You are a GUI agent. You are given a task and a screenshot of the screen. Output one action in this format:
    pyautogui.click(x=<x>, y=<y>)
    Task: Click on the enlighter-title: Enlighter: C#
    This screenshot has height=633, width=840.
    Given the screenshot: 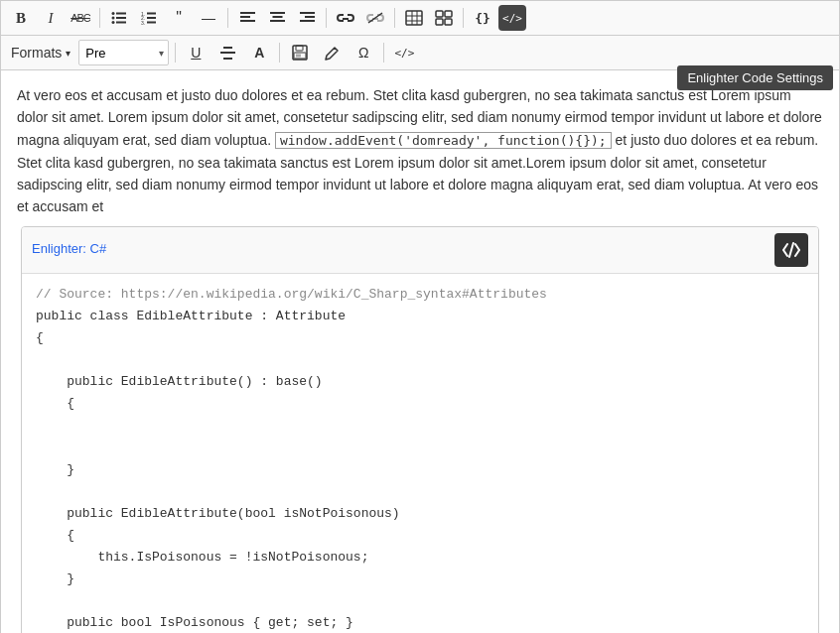 What is the action you would take?
    pyautogui.click(x=70, y=250)
    